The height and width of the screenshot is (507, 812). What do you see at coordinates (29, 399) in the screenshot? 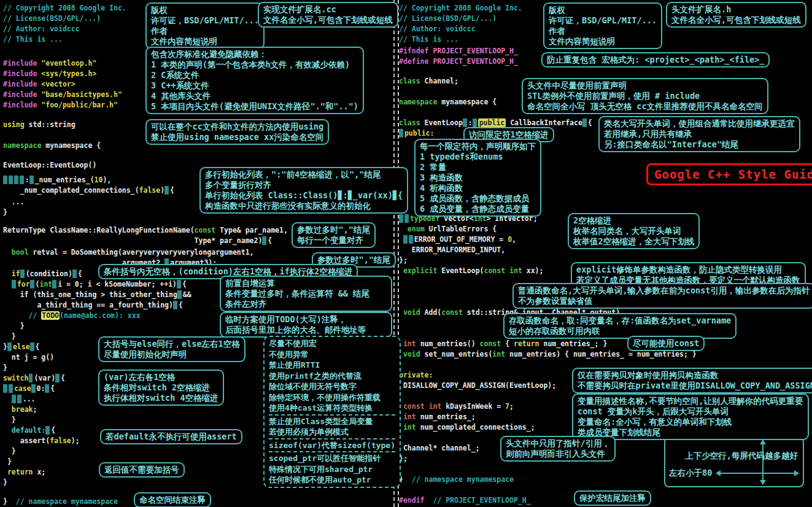
I see `code-token: ...` at bounding box center [29, 399].